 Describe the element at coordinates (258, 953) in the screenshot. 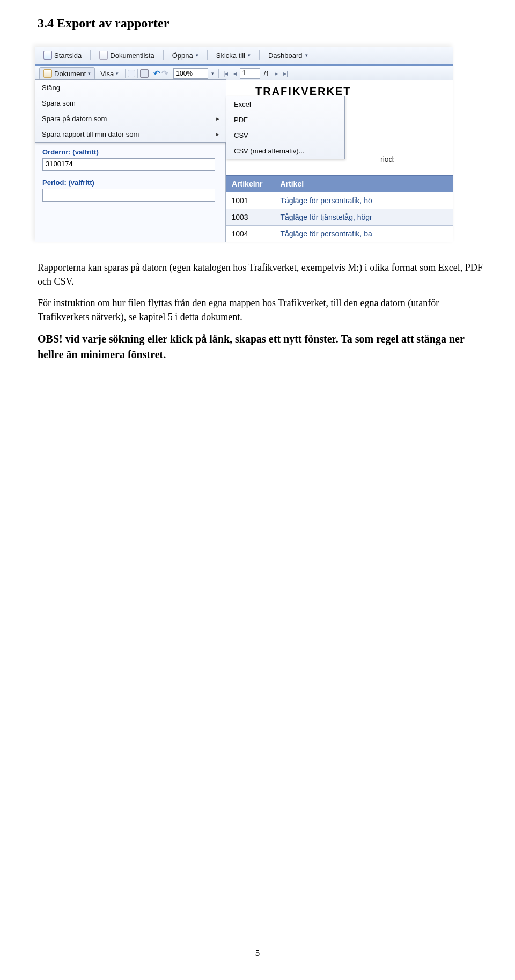

I see `page-number: 5` at that location.